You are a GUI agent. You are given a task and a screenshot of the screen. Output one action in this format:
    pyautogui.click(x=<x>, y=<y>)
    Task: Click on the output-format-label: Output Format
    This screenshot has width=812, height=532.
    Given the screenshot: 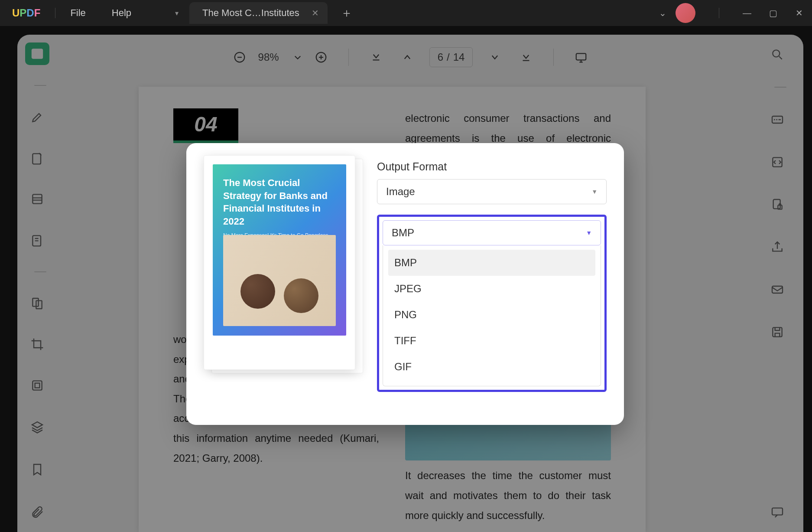 What is the action you would take?
    pyautogui.click(x=492, y=166)
    